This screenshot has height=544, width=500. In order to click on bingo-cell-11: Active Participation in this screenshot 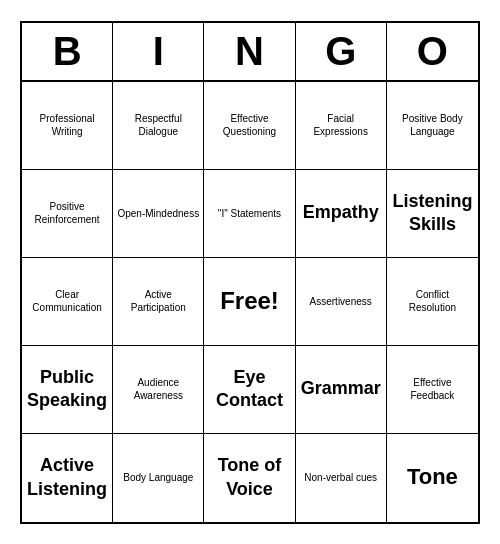, I will do `click(158, 302)`.